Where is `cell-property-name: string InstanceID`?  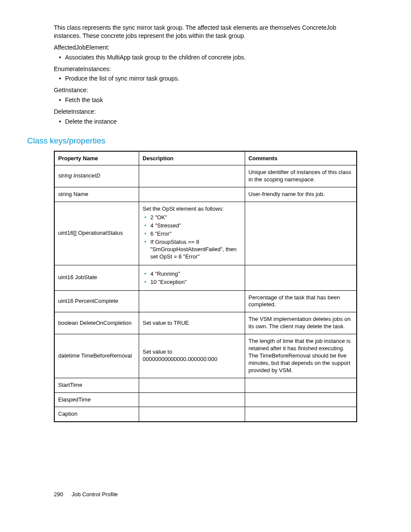 cell-property-name: string InstanceID is located at coordinates (97, 176).